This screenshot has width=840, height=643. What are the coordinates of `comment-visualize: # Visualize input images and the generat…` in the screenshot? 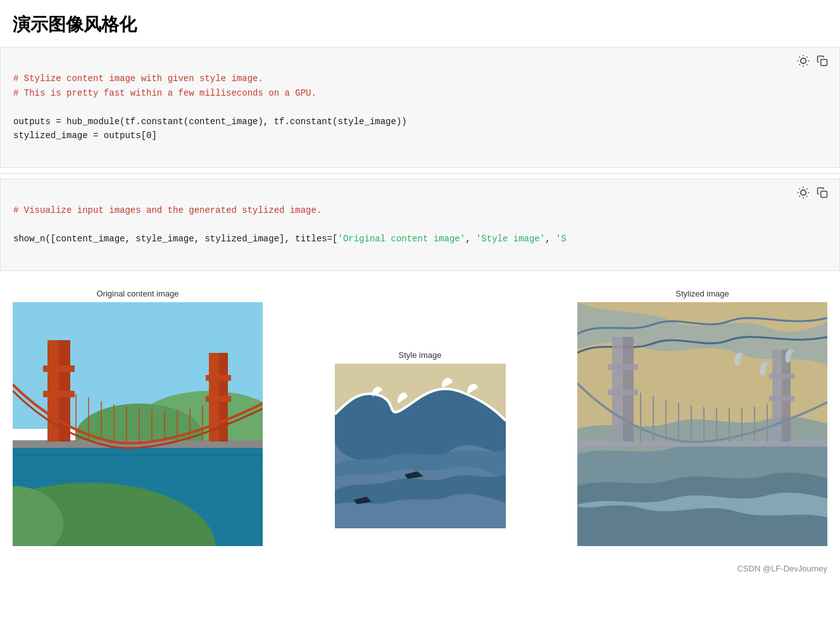 It's located at (167, 210).